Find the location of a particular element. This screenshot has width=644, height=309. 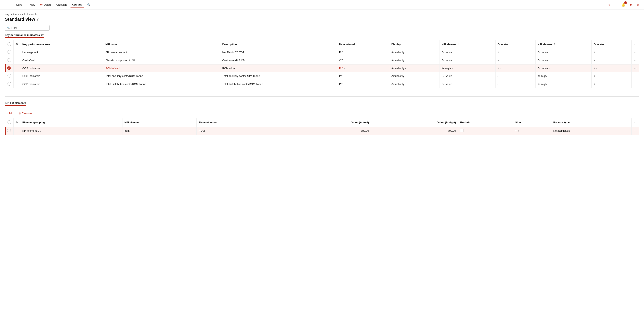

elem-col-refresh-header: ↻ is located at coordinates (17, 123).